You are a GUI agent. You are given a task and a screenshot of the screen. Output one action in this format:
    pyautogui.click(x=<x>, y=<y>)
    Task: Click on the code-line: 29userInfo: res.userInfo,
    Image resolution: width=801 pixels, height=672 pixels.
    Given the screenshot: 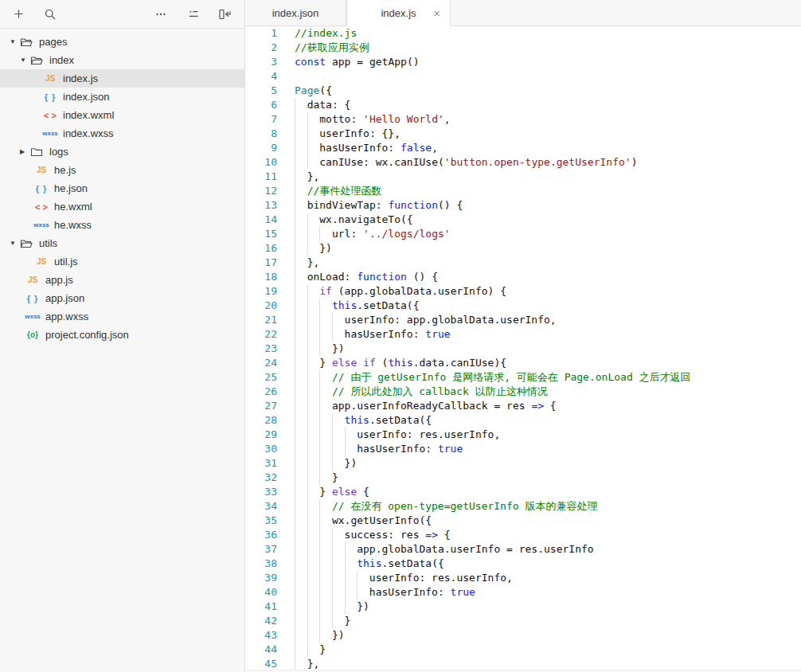 What is the action you would take?
    pyautogui.click(x=523, y=435)
    